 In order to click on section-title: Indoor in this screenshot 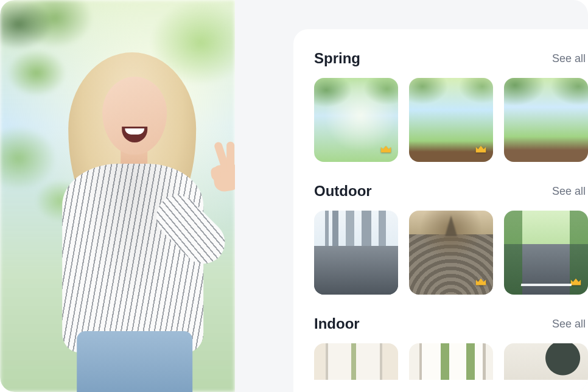, I will do `click(337, 324)`.